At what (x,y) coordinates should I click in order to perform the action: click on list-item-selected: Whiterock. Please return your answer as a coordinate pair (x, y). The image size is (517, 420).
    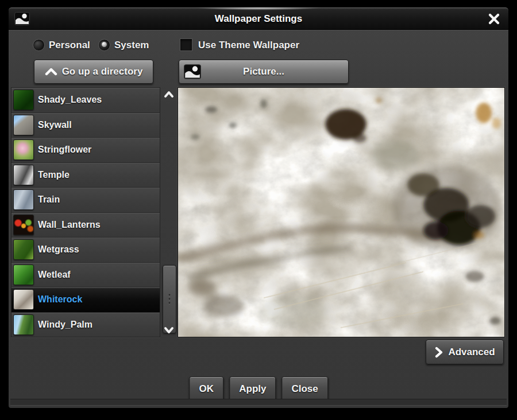
    Looking at the image, I should click on (86, 300).